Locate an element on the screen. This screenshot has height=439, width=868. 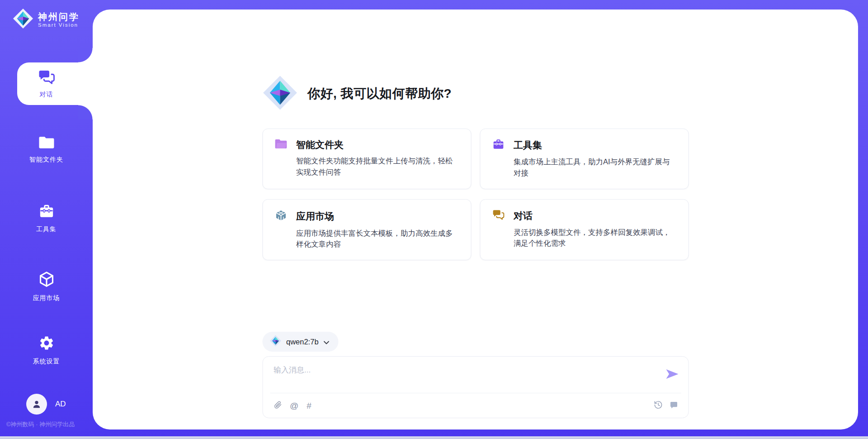
sidebar-item-settings: 系统设置 is located at coordinates (46, 350).